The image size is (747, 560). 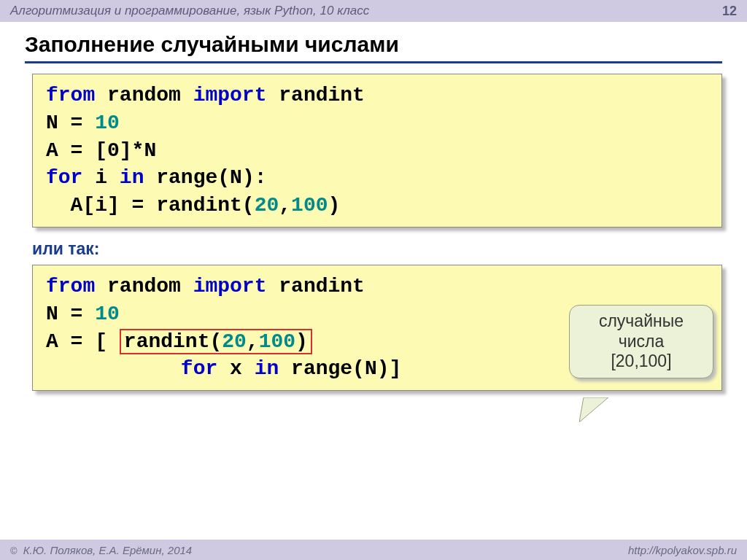 What do you see at coordinates (729, 12) in the screenshot?
I see `page-number: 12` at bounding box center [729, 12].